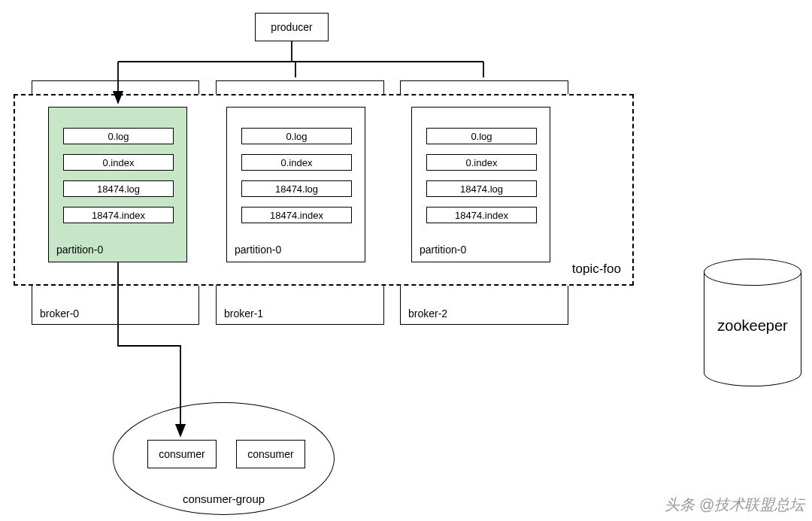  What do you see at coordinates (271, 454) in the screenshot?
I see `consumer-1-box: consumer` at bounding box center [271, 454].